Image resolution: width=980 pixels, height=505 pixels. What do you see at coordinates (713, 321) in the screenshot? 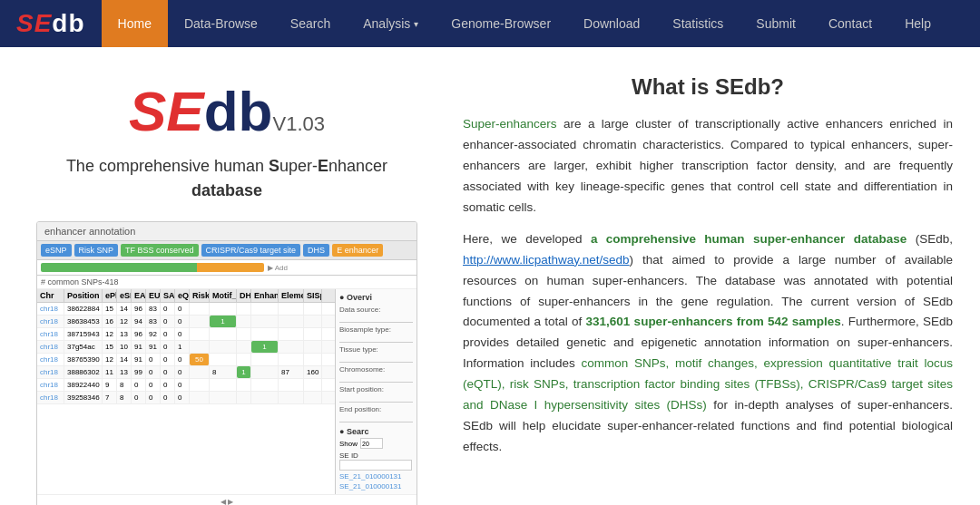
I see `count-text: 331,601 super-enhancers from 542 samples` at bounding box center [713, 321].